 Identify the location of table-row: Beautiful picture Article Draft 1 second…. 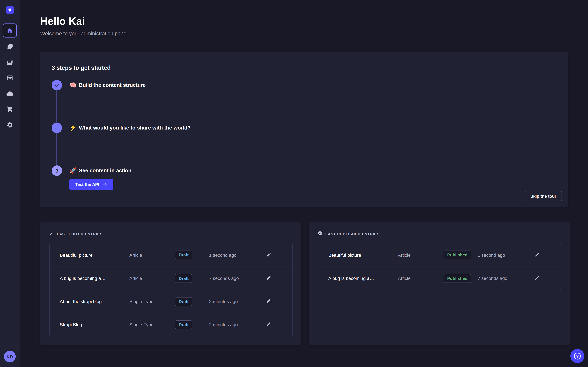
(171, 255).